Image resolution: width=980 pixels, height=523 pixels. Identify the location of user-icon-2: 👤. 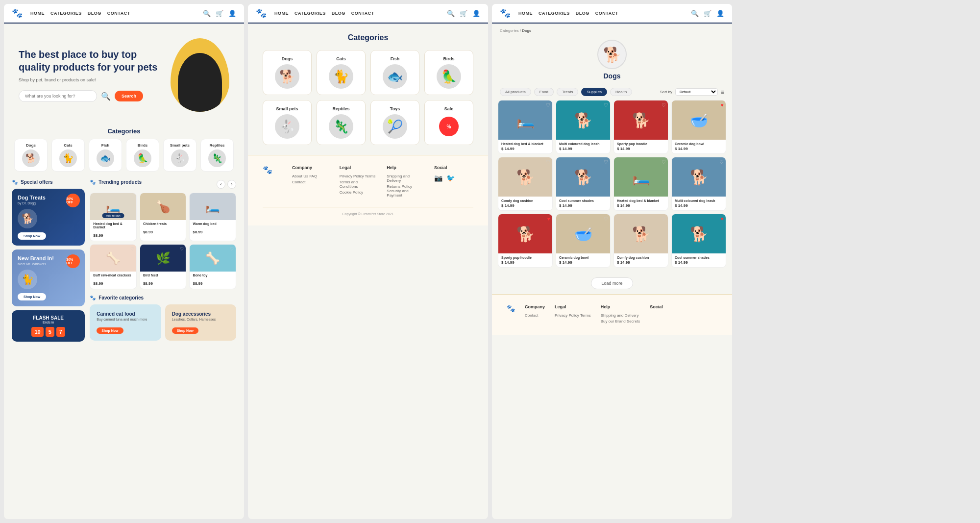
(476, 14).